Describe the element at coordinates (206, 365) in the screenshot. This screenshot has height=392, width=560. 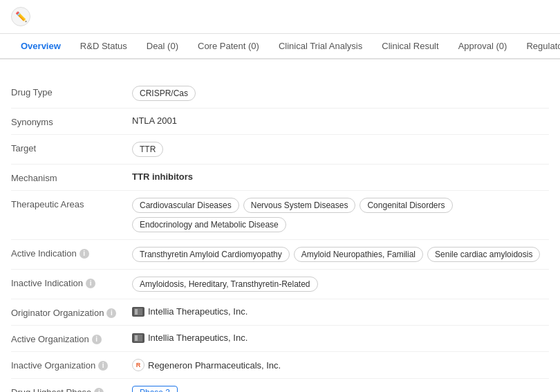
I see `organization-item: RRegeneron Pharmaceuticals, Inc.` at that location.